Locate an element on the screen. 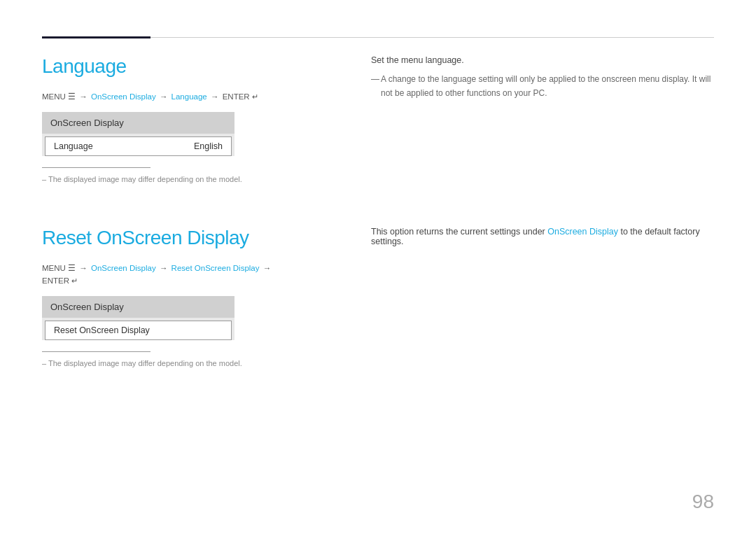  menu-prefix-reset: MENU is located at coordinates (54, 268).